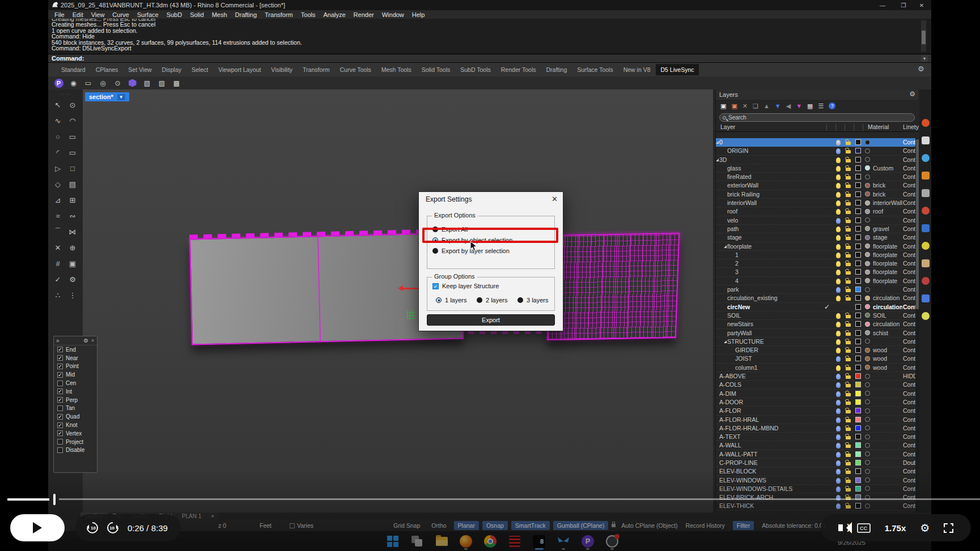  Describe the element at coordinates (439, 526) in the screenshot. I see `status-toggle-ortho: Ortho` at that location.